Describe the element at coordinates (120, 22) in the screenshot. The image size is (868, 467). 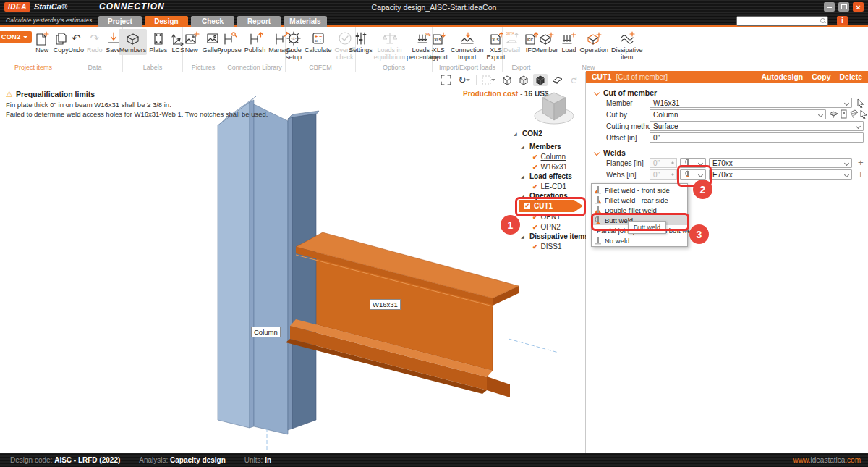
I see `tab-project: Project` at that location.